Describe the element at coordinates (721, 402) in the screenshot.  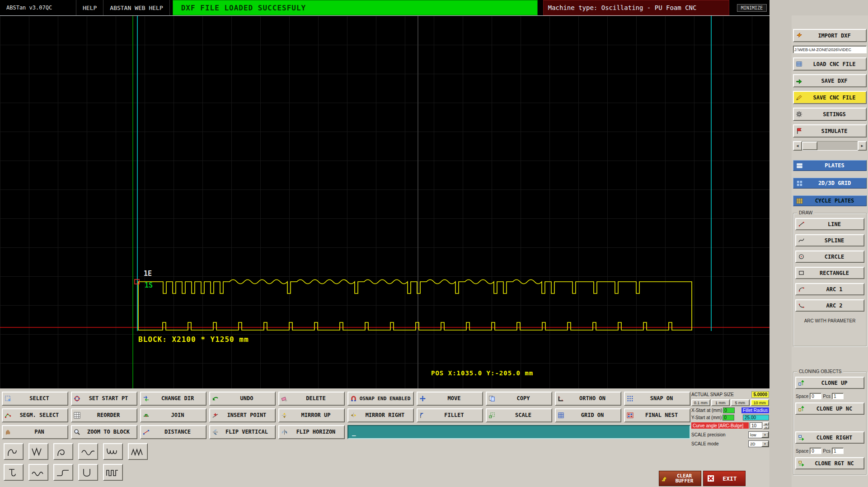
I see `snap-size-1-mm-button: 1 mm` at that location.